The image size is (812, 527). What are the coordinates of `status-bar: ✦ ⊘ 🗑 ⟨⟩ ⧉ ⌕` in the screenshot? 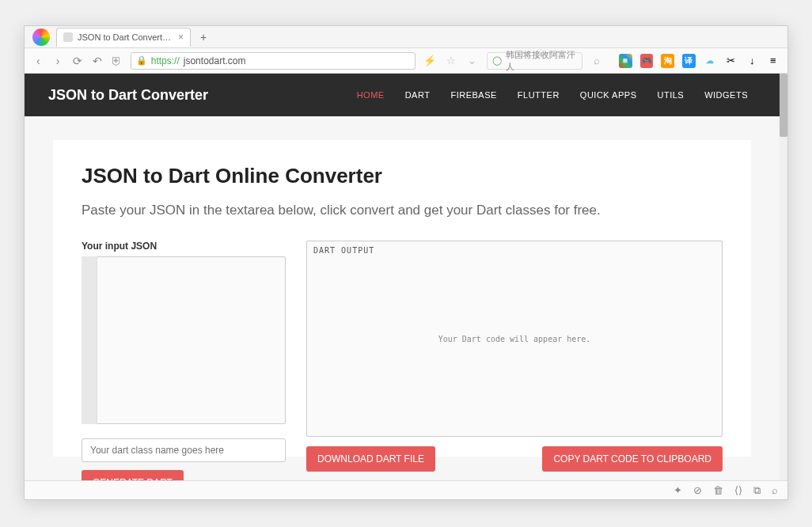 It's located at (406, 490).